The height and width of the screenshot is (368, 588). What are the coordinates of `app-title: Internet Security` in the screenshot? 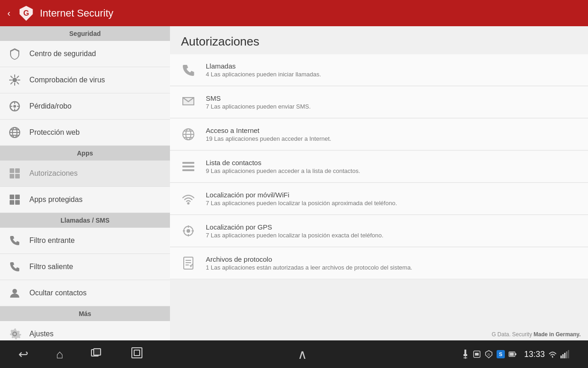 It's located at (77, 13).